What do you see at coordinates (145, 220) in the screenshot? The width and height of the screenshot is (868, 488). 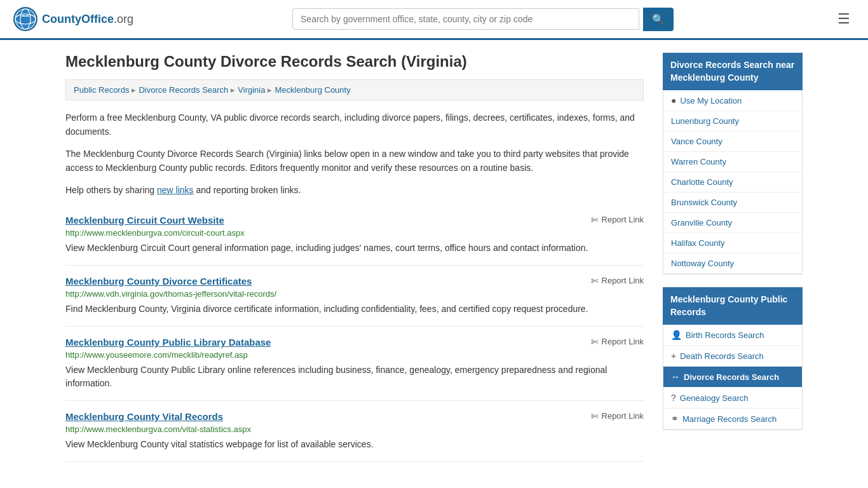 I see `link-card-title-0: Mecklenburg Circuit Court Website` at bounding box center [145, 220].